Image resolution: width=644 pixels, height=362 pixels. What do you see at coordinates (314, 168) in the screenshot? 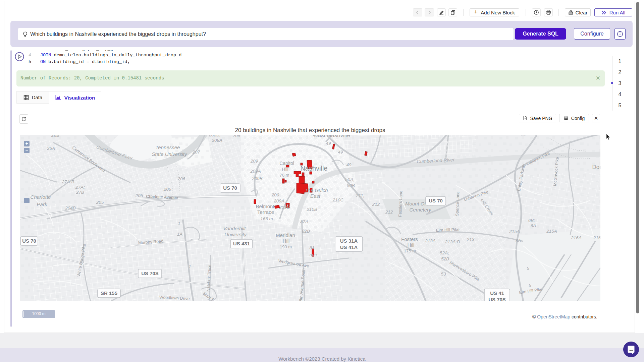
I see `svg-text: Nashville` at bounding box center [314, 168].